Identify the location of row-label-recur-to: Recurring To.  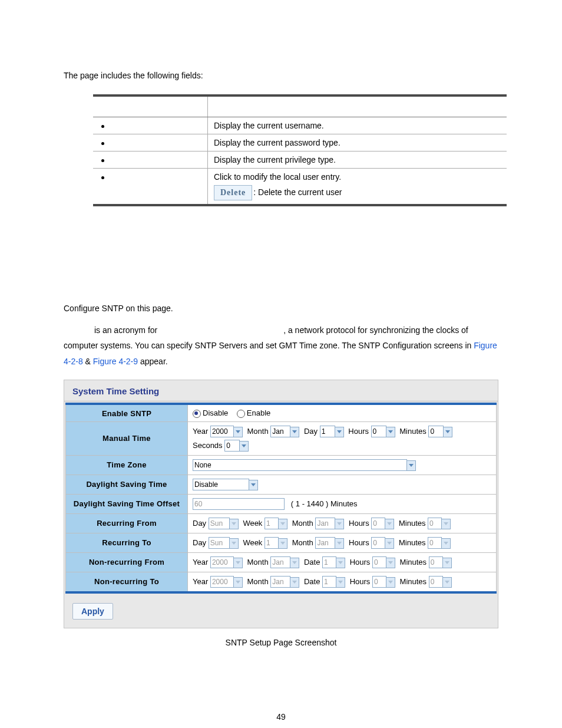
(127, 542).